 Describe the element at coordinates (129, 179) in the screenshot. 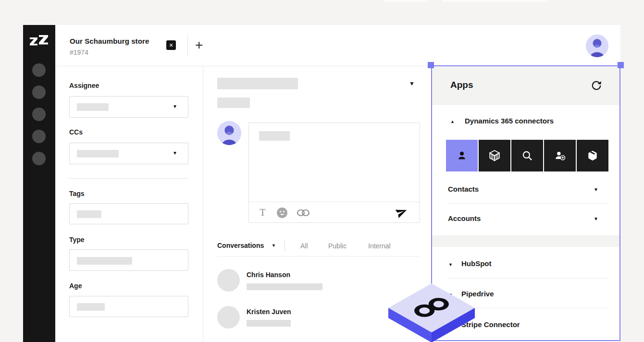

I see `field-group-divider` at that location.